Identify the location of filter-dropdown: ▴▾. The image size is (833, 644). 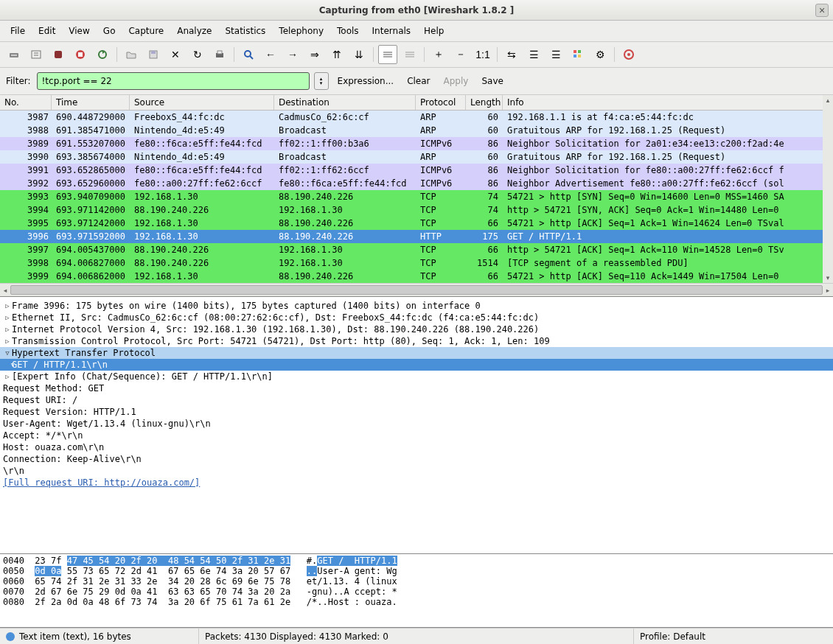
(321, 81).